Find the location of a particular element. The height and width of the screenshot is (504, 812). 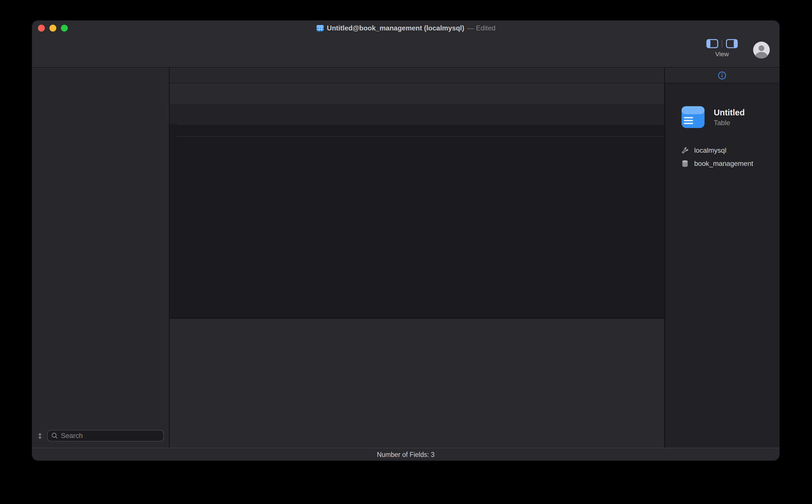

status-text: Number of Fields: 3 is located at coordinates (406, 454).